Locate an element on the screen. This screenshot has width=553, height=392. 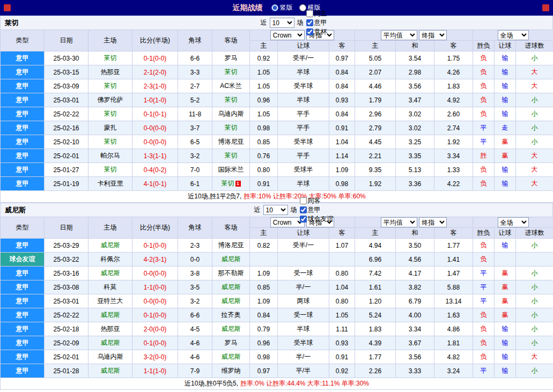
odds-away-header: 客 is located at coordinates (342, 46).